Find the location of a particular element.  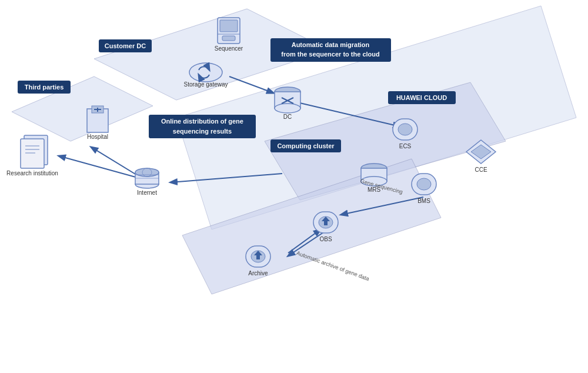

svg-text: Hospital is located at coordinates (98, 136).